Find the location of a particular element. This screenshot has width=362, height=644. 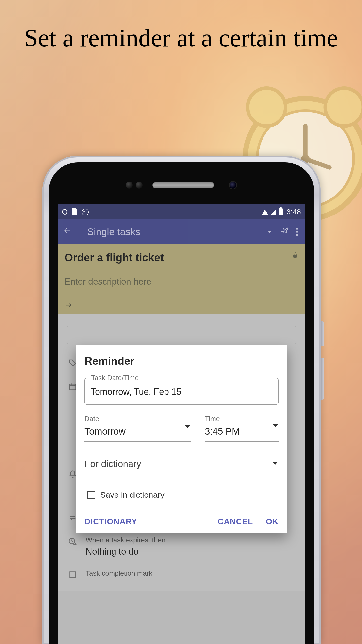

back-button is located at coordinates (67, 232).